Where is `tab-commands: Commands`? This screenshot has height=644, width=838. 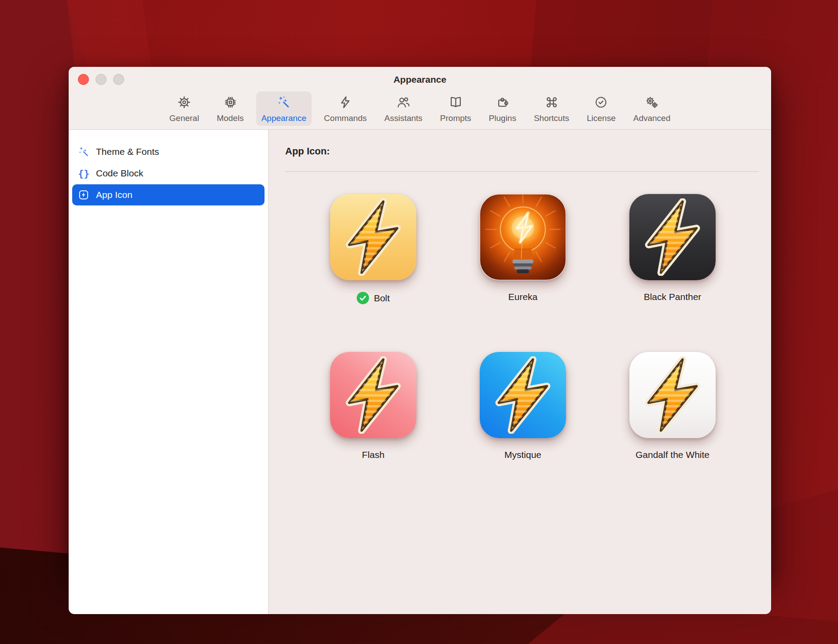
tab-commands: Commands is located at coordinates (345, 109).